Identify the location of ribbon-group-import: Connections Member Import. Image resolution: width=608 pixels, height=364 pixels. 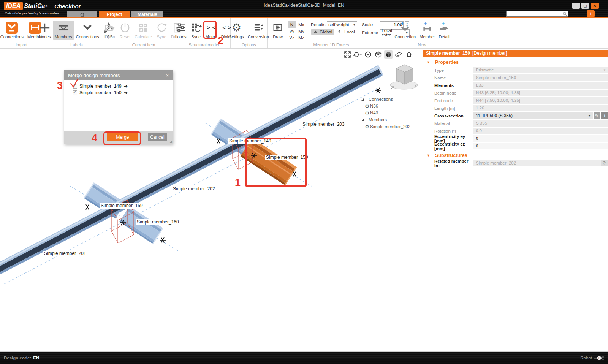
(22, 33).